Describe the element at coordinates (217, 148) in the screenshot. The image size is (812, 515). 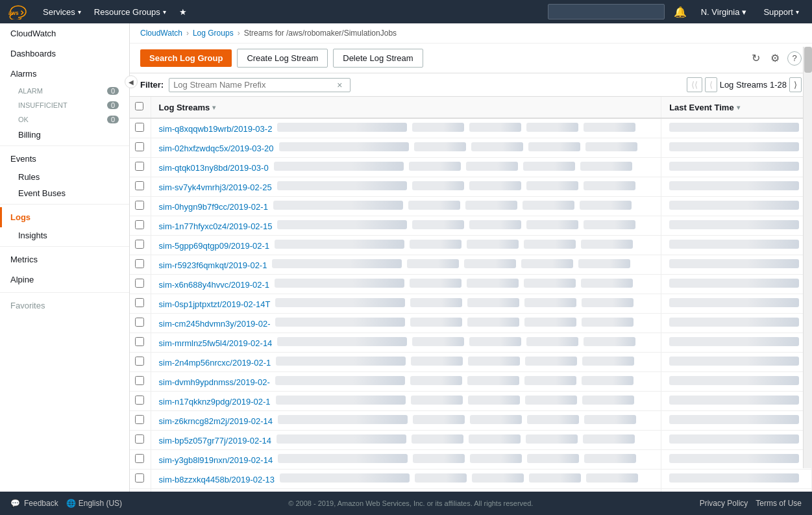
I see `log-stream-name-link: sim-02hxfzwdqc5x/2019-03-20` at that location.